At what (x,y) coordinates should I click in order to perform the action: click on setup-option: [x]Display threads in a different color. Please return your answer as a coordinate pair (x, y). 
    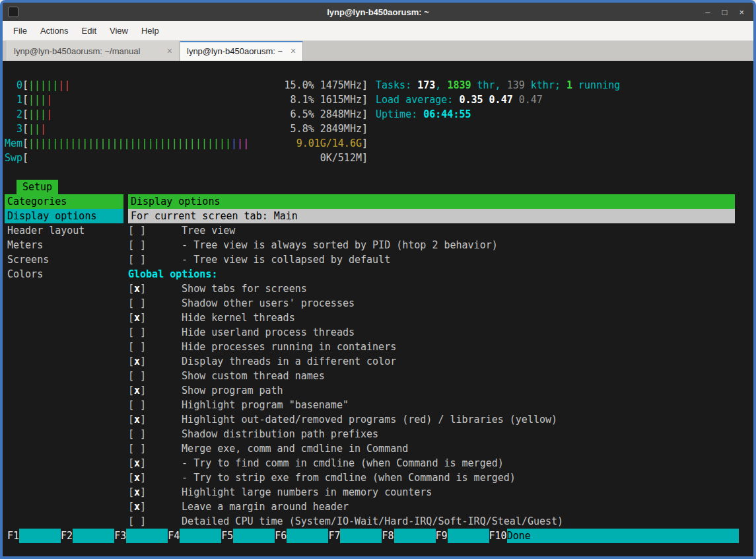
    Looking at the image, I should click on (432, 361).